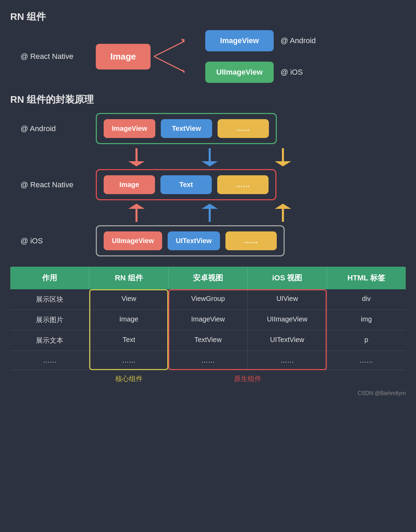  Describe the element at coordinates (208, 278) in the screenshot. I see `table-header: 作用 RN 组件 安卓视图 iOS 视图 HTML 标签` at that location.